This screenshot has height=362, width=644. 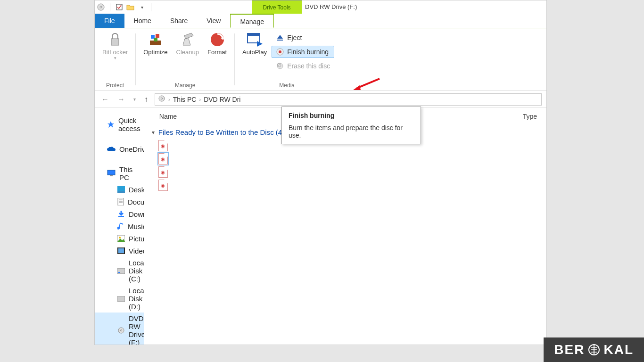 What do you see at coordinates (185, 85) in the screenshot?
I see `group-label-manage: Manage` at bounding box center [185, 85].